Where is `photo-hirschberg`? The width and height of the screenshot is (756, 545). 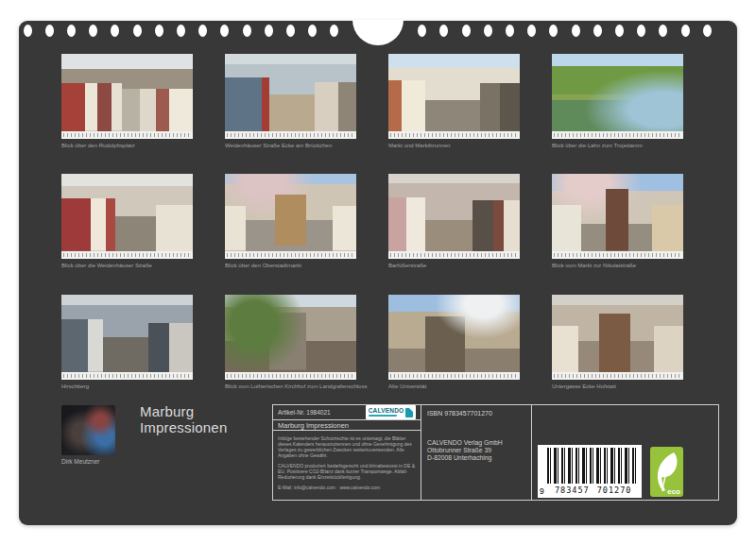
photo-hirschberg is located at coordinates (127, 333).